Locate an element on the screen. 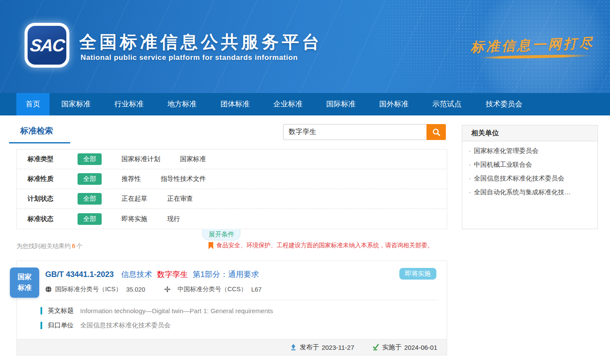 The height and width of the screenshot is (364, 610). publish-date: 2023-11-27 is located at coordinates (338, 347).